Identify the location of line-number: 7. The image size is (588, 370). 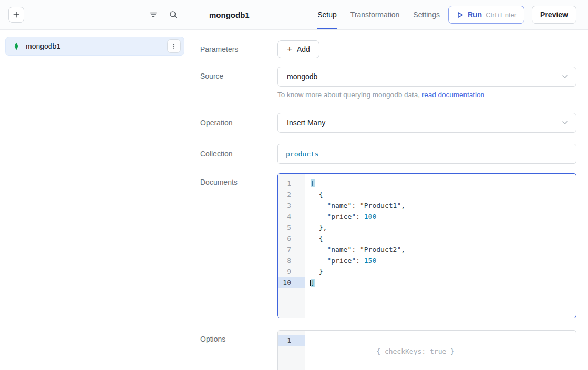
(291, 250).